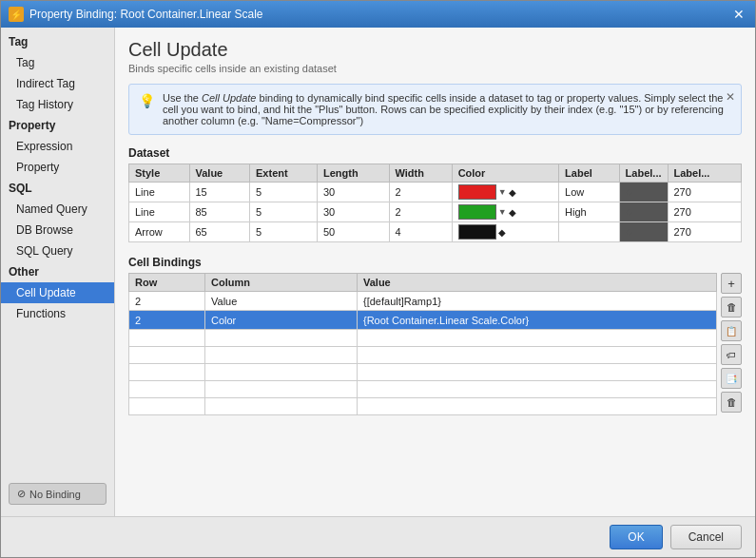 The width and height of the screenshot is (756, 558). I want to click on col-extent: Extent, so click(283, 173).